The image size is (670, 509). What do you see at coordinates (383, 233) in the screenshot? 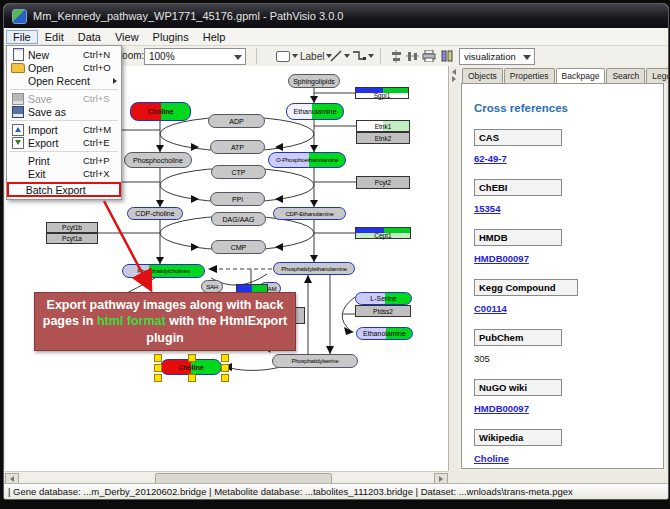
I see `gene-cept1: Cept1` at bounding box center [383, 233].